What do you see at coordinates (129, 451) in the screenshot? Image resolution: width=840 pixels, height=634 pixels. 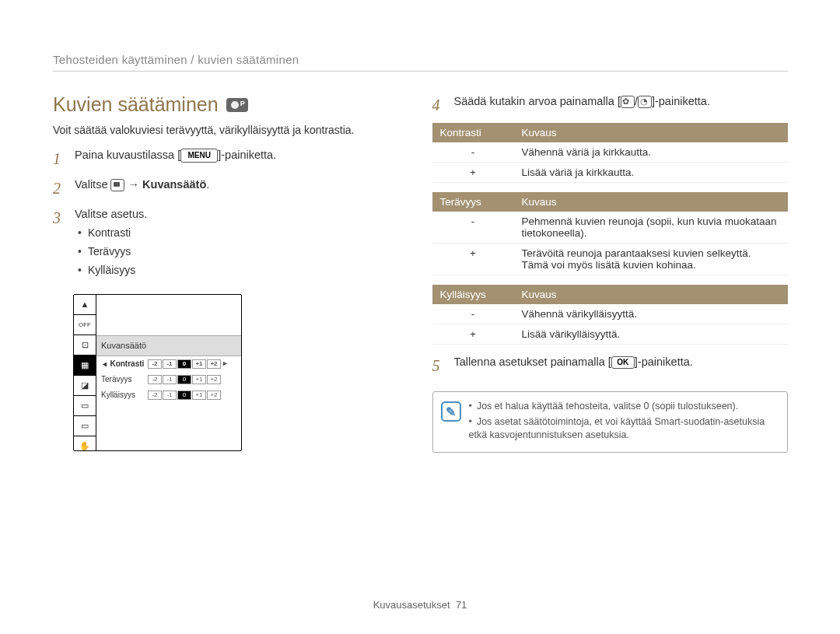 I see `bottom-right-label: Siirrä` at bounding box center [129, 451].